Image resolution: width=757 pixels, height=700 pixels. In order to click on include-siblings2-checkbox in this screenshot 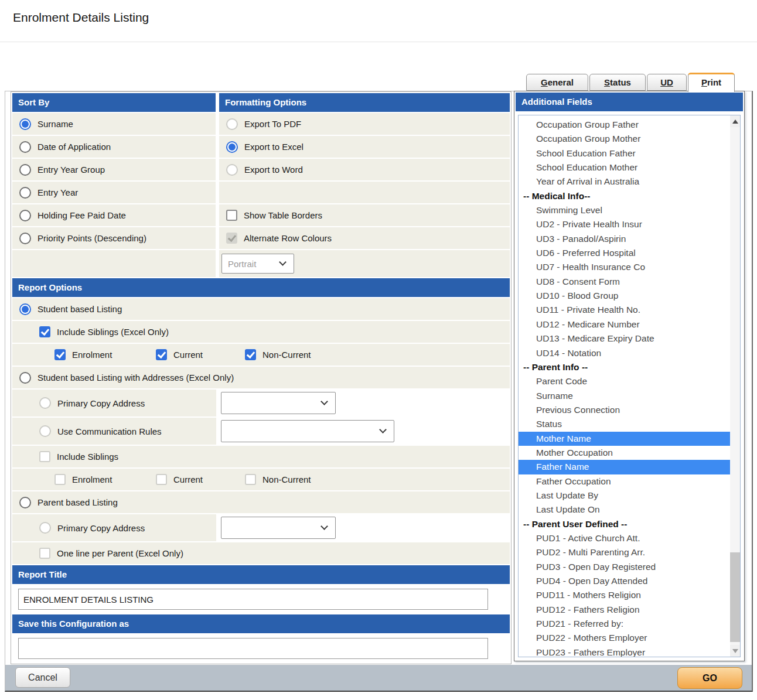, I will do `click(45, 457)`.